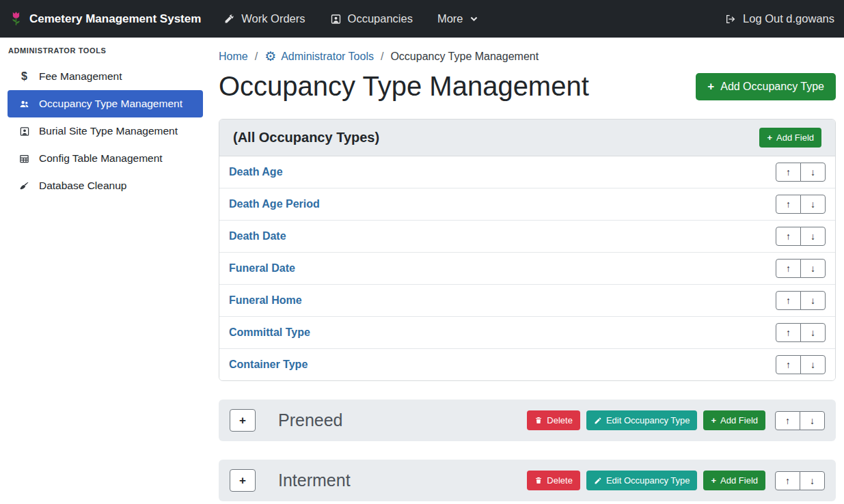  Describe the element at coordinates (528, 481) in the screenshot. I see `occupancy-type-section-interment: + Interment Delete` at that location.